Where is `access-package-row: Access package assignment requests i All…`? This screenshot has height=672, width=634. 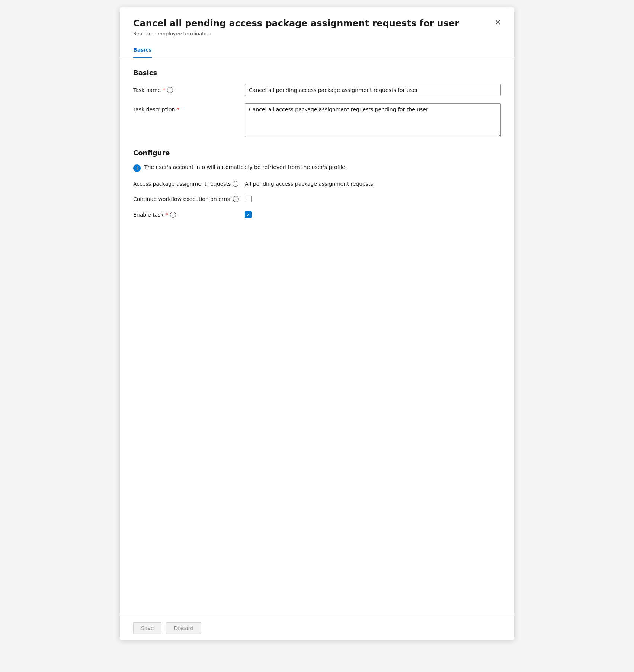
access-package-row: Access package assignment requests i All… is located at coordinates (317, 184).